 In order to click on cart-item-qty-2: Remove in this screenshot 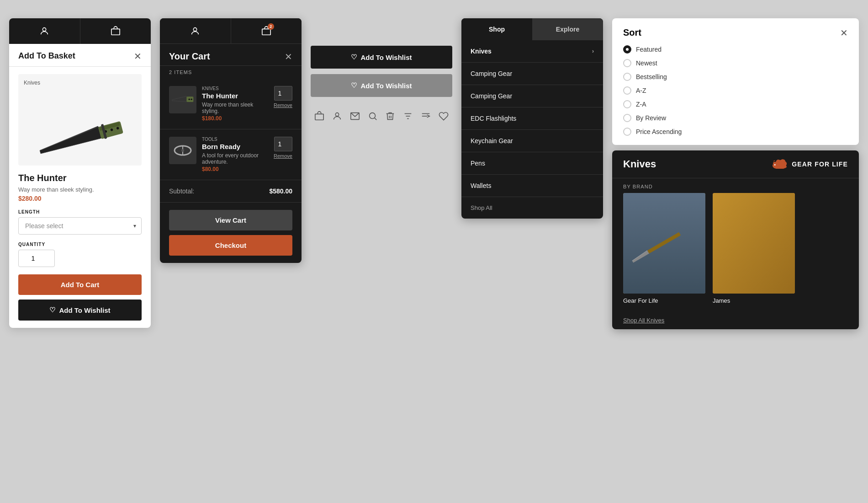, I will do `click(283, 148)`.